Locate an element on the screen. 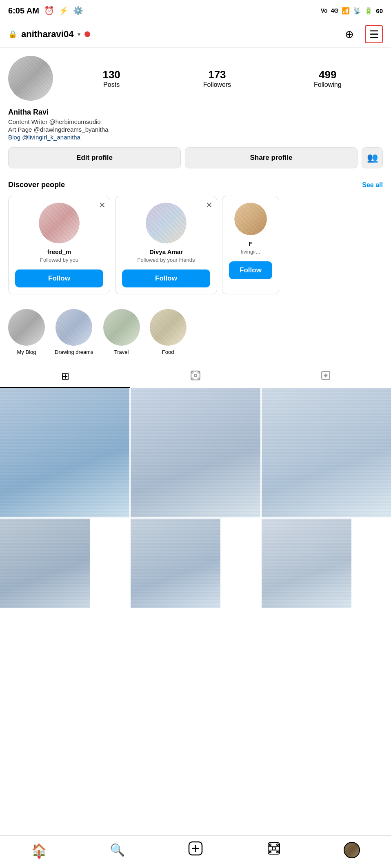 The image size is (391, 868). followers-label: Followers is located at coordinates (217, 85).